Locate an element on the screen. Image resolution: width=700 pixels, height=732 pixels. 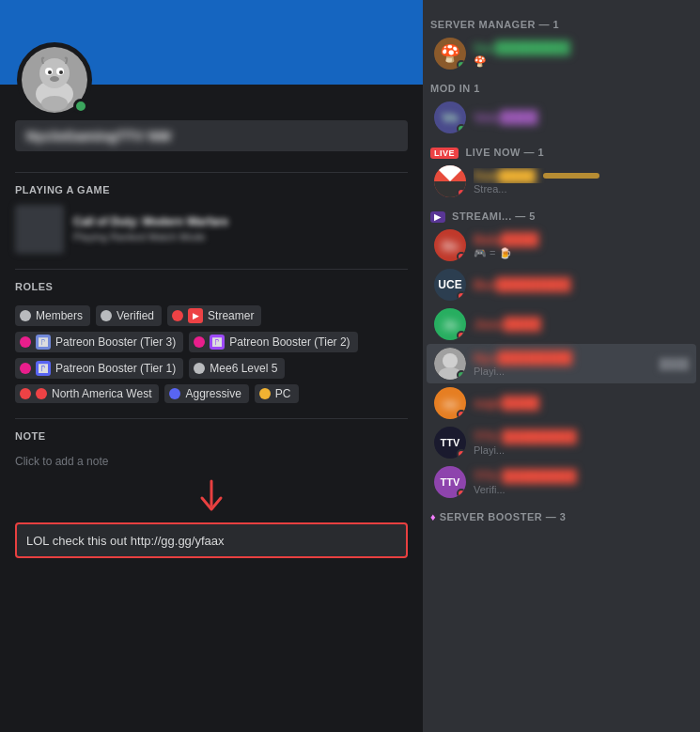
member-info: supr████ is located at coordinates (581, 403).